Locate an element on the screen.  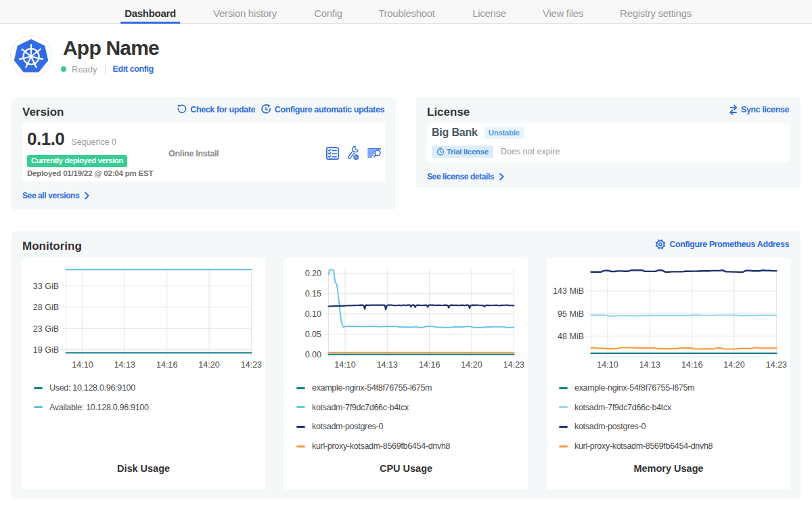
svg-text: 0.00 is located at coordinates (313, 355).